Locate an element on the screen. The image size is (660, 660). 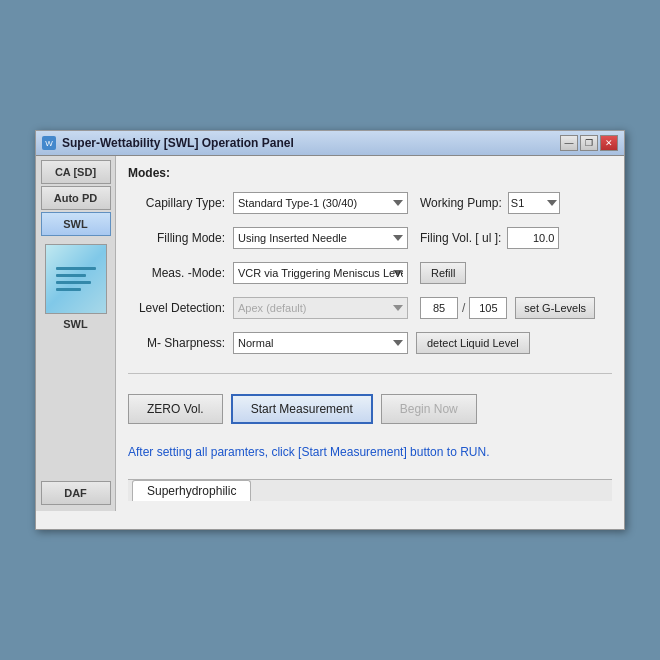
title-bar: W Super-Wettability [SWL] Operation Pane… is located at coordinates (330, 144).